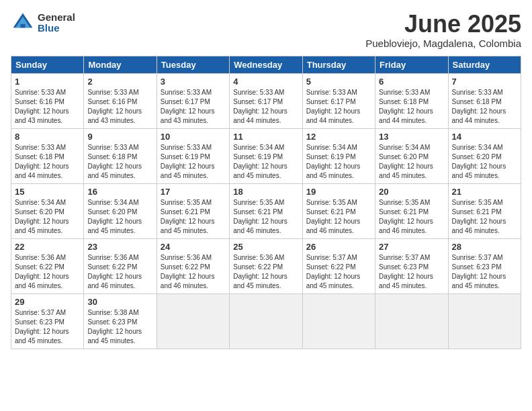 Image resolution: width=532 pixels, height=411 pixels. Describe the element at coordinates (120, 302) in the screenshot. I see `day-number: 30` at that location.